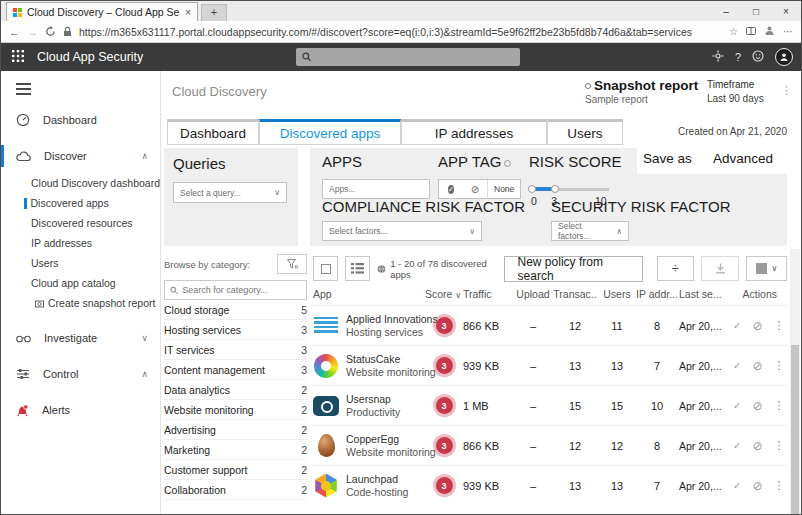  Describe the element at coordinates (80, 120) in the screenshot. I see `sidebar-item-dashboard: Dashboard` at that location.